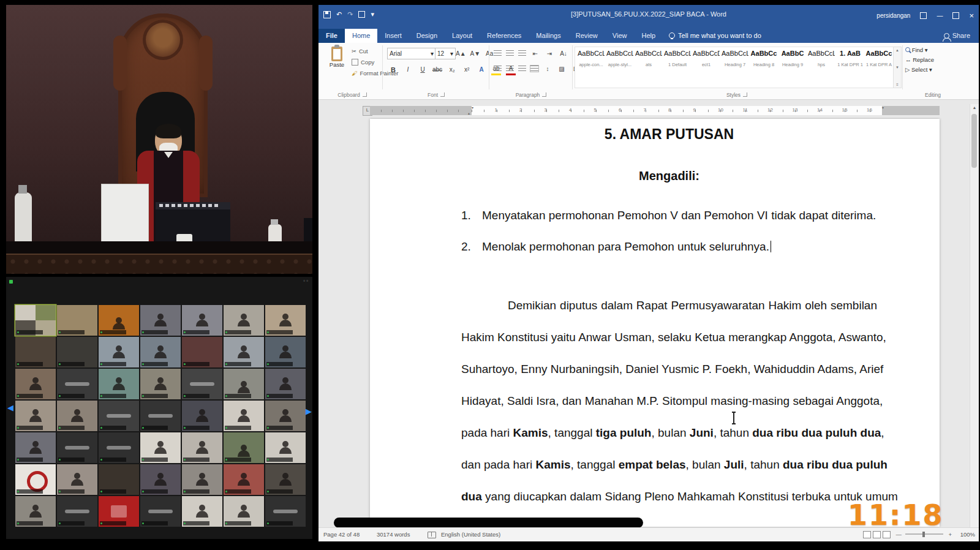 The image size is (980, 550). What do you see at coordinates (393, 36) in the screenshot?
I see `tab-insert: Insert` at bounding box center [393, 36].